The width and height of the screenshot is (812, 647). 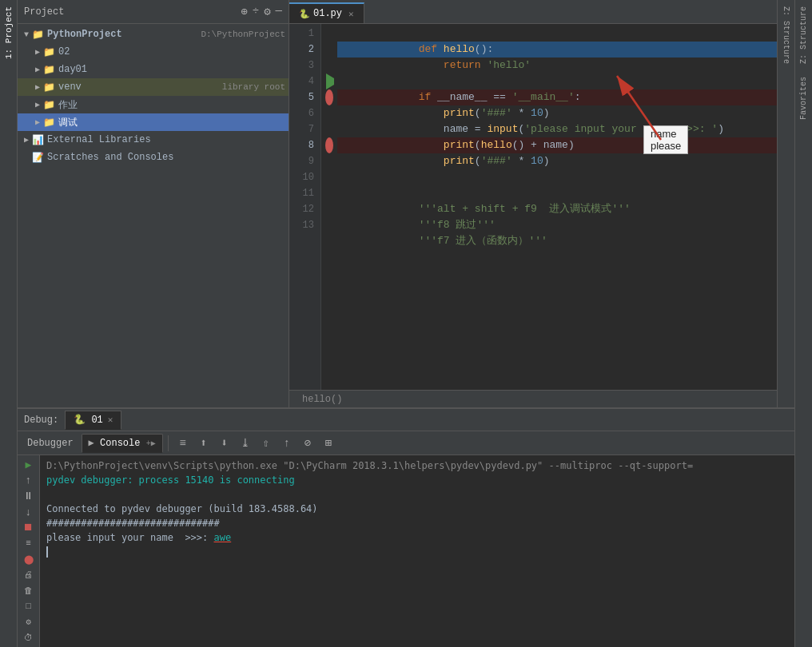 I want to click on debug-title: Debug:, so click(x=42, y=420).